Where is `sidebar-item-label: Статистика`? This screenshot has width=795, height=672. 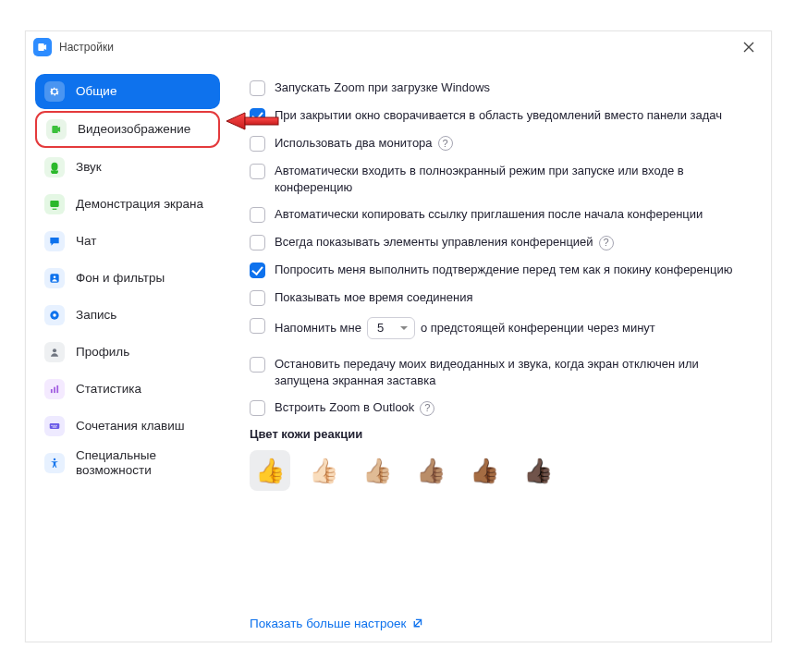
sidebar-item-label: Статистика is located at coordinates (109, 389).